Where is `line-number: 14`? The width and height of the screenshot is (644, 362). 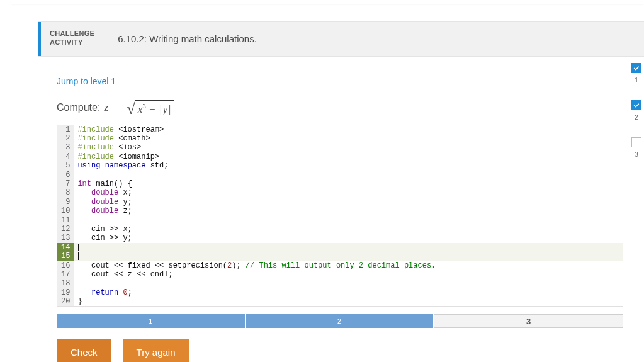 line-number: 14 is located at coordinates (65, 247).